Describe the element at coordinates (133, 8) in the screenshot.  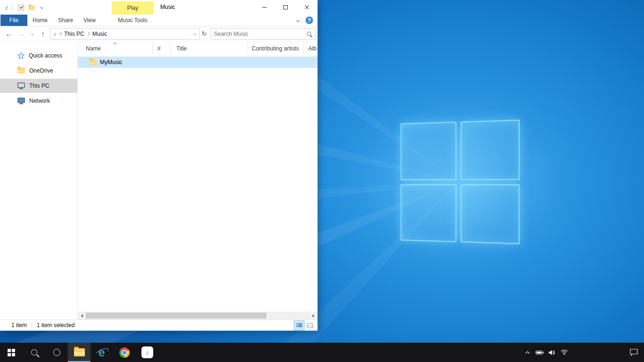
I see `context-tab-header: Play` at that location.